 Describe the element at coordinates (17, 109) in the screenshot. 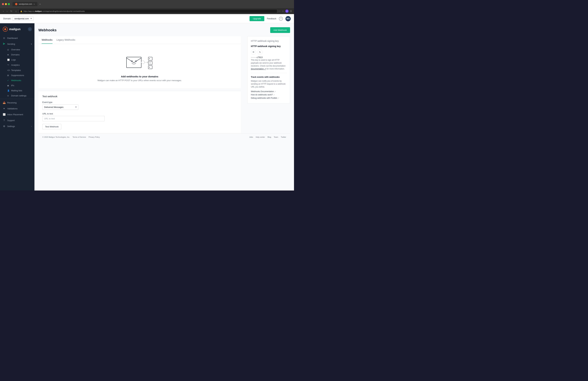

I see `sidebar-item-validations: ✦ Validations` at that location.